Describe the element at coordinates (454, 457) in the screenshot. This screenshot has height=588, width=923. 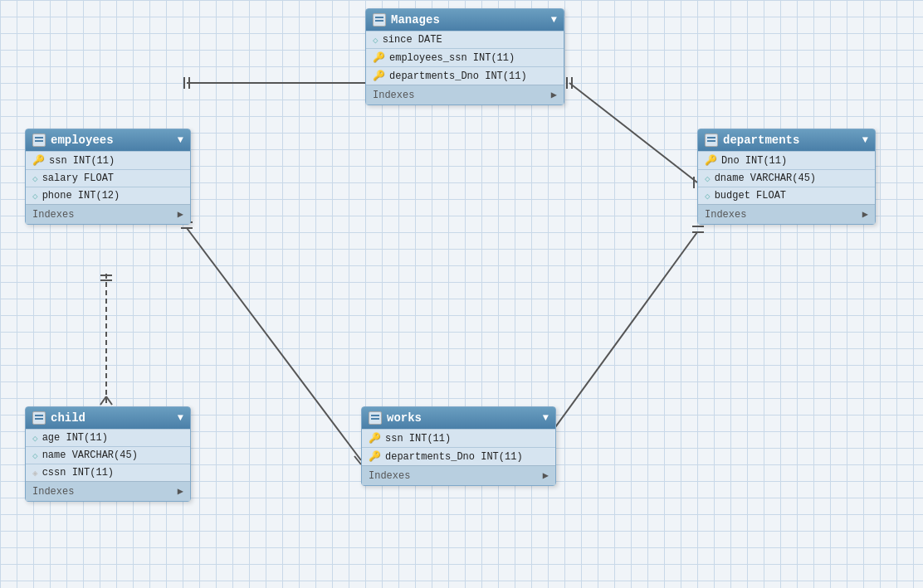
I see `works-field-1-text: departments_Dno INT(11)` at that location.